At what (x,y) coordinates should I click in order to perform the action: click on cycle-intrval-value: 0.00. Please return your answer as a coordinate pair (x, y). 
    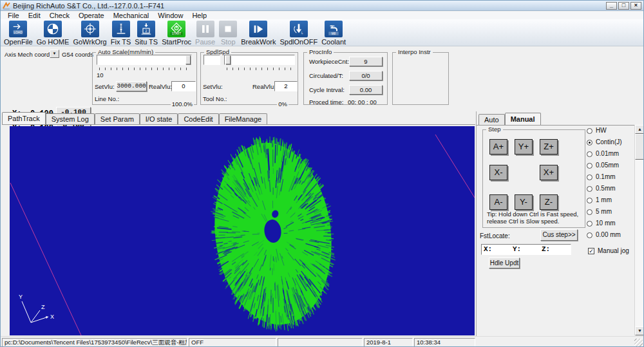
    Looking at the image, I should click on (366, 90).